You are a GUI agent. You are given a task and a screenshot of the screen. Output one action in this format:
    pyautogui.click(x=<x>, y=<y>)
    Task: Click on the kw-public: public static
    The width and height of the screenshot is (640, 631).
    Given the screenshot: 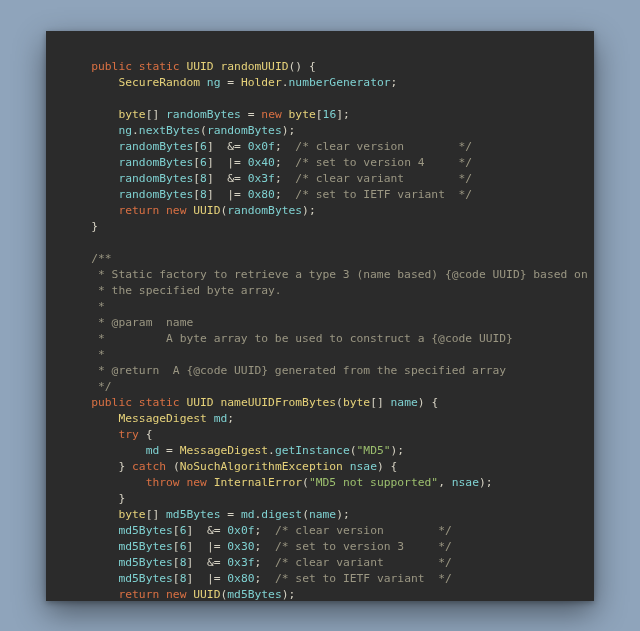 What is the action you would take?
    pyautogui.click(x=135, y=66)
    